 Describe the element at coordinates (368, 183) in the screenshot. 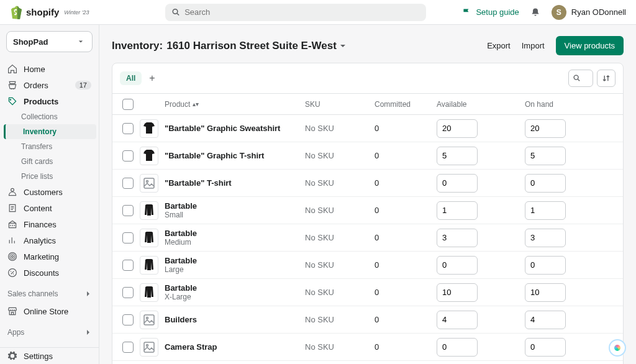

I see `table-row: "Bartable" T-shirt No SKU 0` at that location.